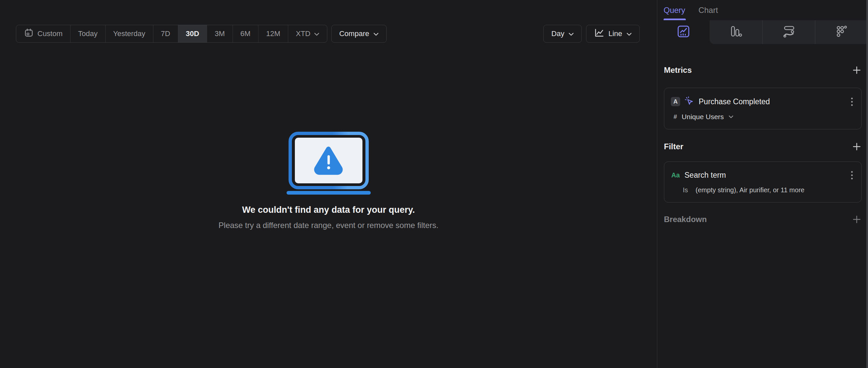 The height and width of the screenshot is (368, 868). What do you see at coordinates (683, 32) in the screenshot?
I see `insights-icon` at bounding box center [683, 32].